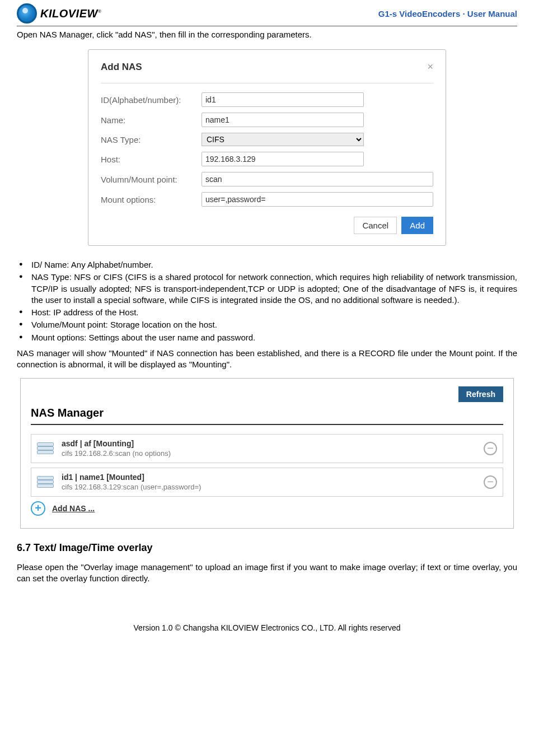  I want to click on nas-row-detail: cifs 192.168.3.129:scan (user=,password=…, so click(269, 487).